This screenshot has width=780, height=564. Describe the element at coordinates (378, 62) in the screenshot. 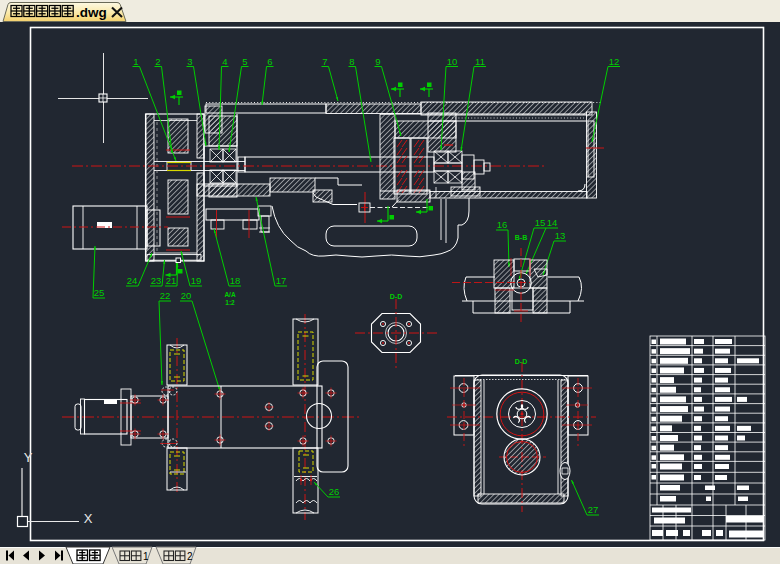

I see `svg-text: 9` at that location.